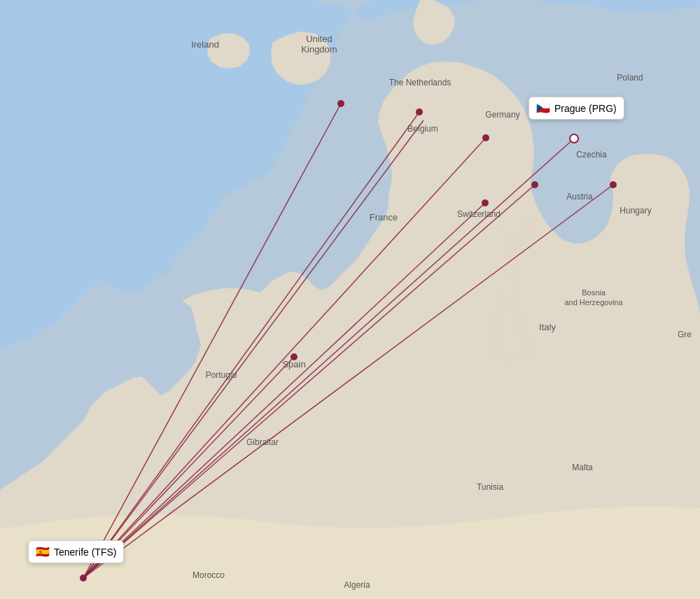  What do you see at coordinates (594, 293) in the screenshot?
I see `bosnia-label: Bosnia` at bounding box center [594, 293].